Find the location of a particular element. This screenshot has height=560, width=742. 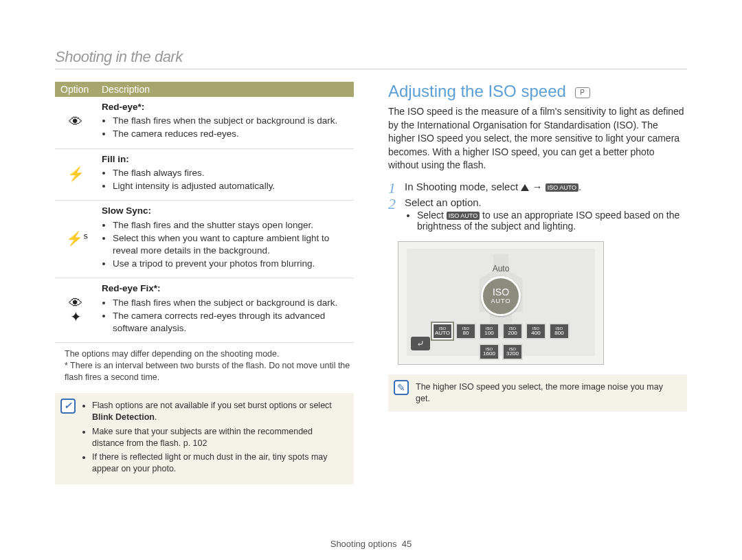

option-bullet: The camera corrects red-eyes through its… is located at coordinates (231, 322).